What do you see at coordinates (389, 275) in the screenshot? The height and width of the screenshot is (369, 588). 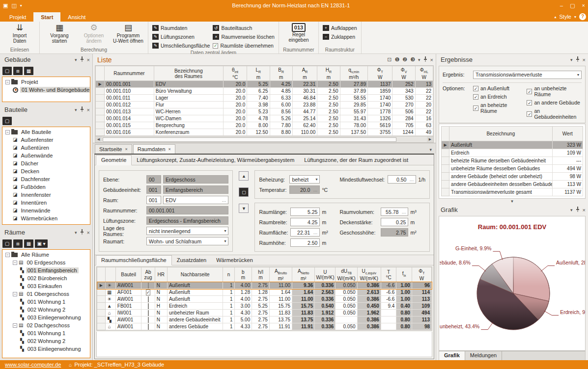 I see `column-header: T°C` at bounding box center [389, 275].